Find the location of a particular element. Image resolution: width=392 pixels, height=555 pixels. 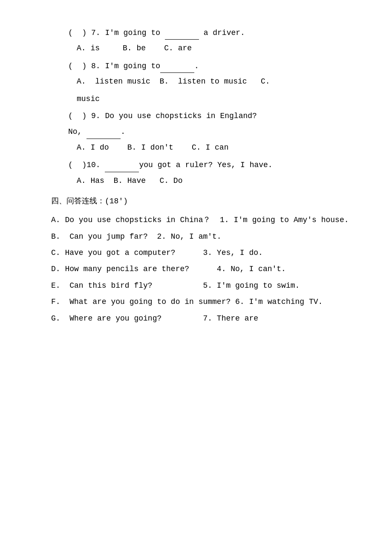

q8-blank is located at coordinates (177, 66).